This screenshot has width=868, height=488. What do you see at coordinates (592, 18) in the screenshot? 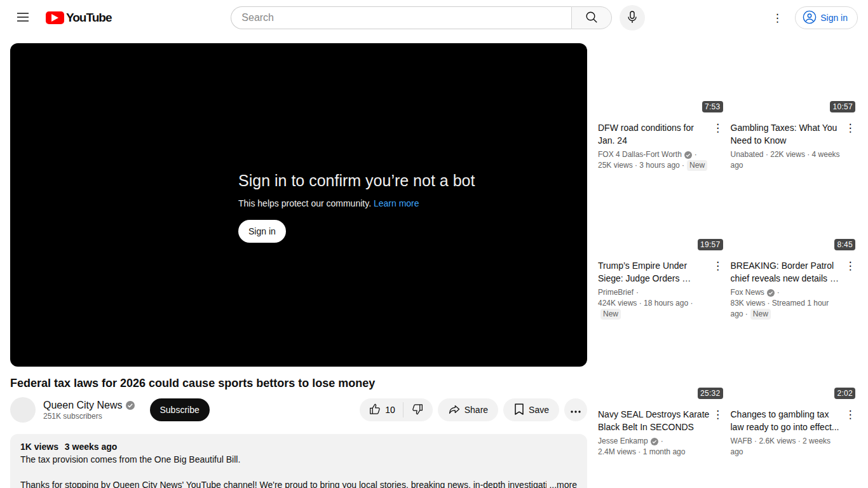
I see `search-button` at bounding box center [592, 18].